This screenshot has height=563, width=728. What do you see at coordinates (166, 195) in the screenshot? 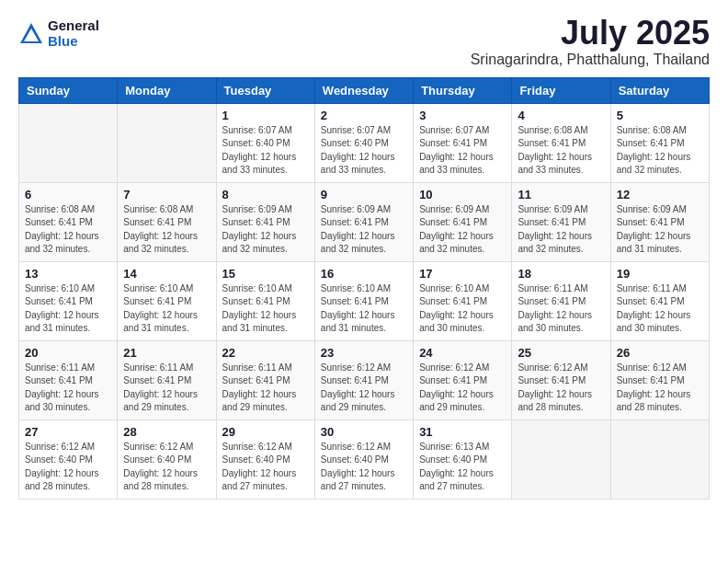
I see `day-number: 7` at bounding box center [166, 195].